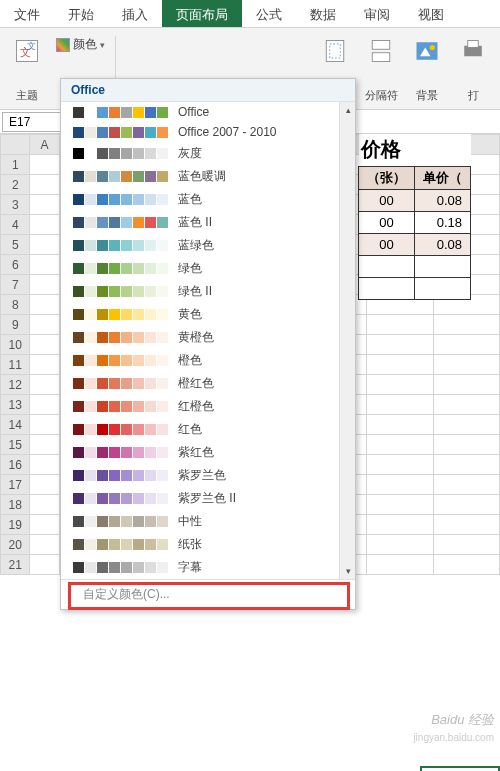 This screenshot has width=500, height=771. Describe the element at coordinates (16, 565) in the screenshot. I see `row-header-21: 21` at that location.